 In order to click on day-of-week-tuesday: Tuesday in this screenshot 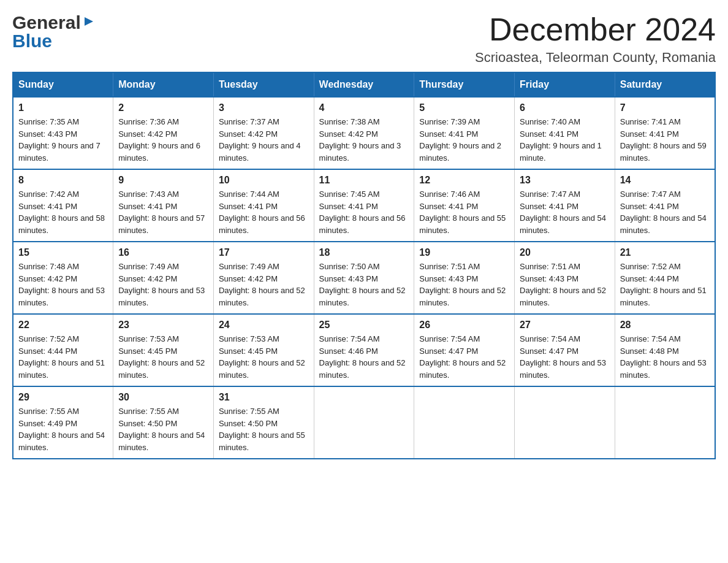, I will do `click(264, 85)`.